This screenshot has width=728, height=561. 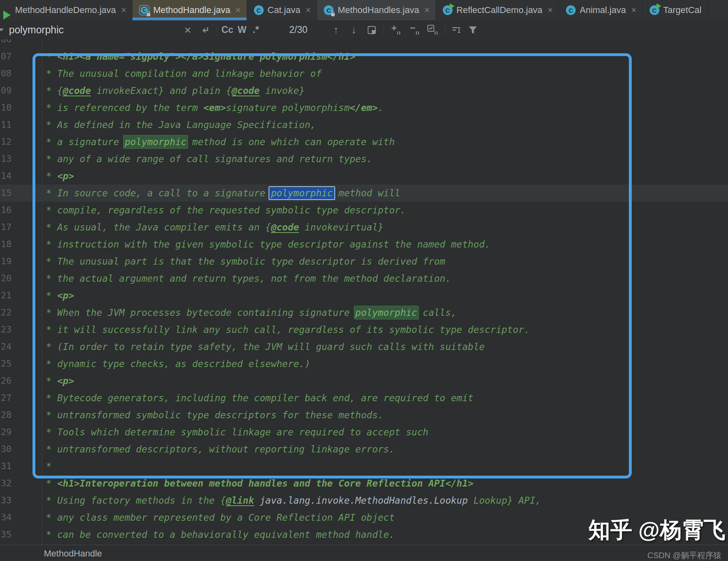 What do you see at coordinates (8, 347) in the screenshot?
I see `line-number: 24` at bounding box center [8, 347].